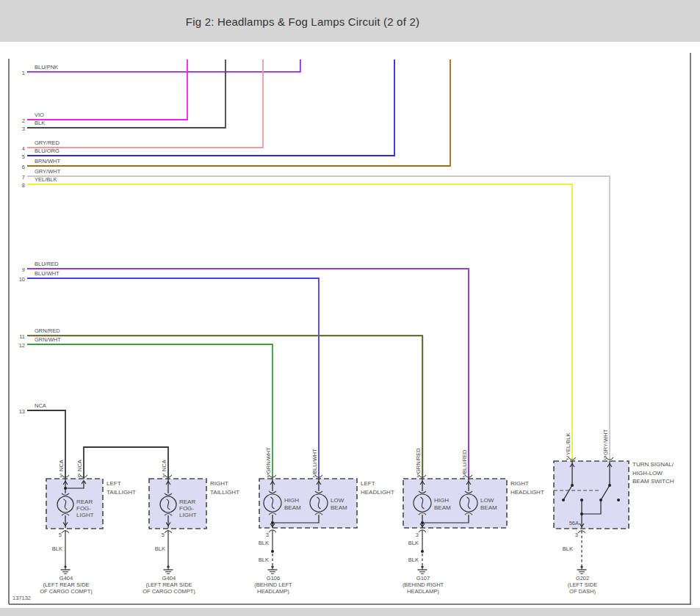 Image resolution: width=700 pixels, height=616 pixels. What do you see at coordinates (22, 279) in the screenshot?
I see `wire-number: 10` at bounding box center [22, 279].